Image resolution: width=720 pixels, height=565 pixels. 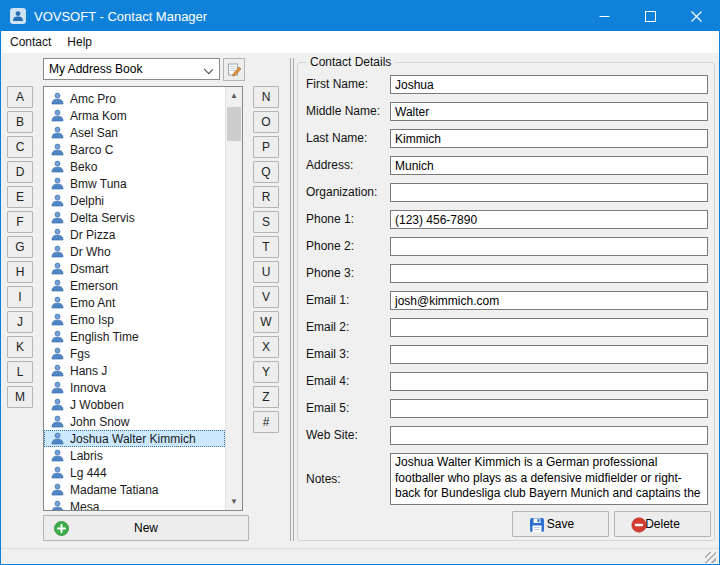 What do you see at coordinates (662, 524) in the screenshot?
I see `delete-button: Delete` at bounding box center [662, 524].